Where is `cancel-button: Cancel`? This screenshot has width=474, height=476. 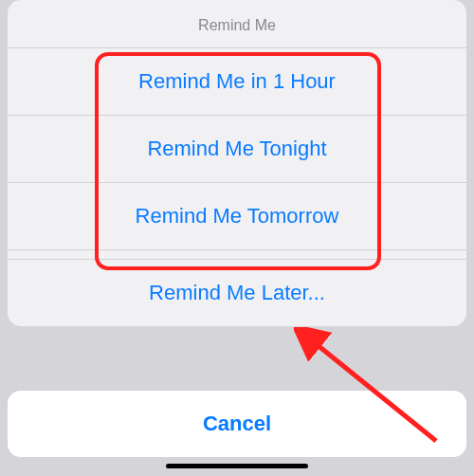 cancel-button: Cancel is located at coordinates (237, 424).